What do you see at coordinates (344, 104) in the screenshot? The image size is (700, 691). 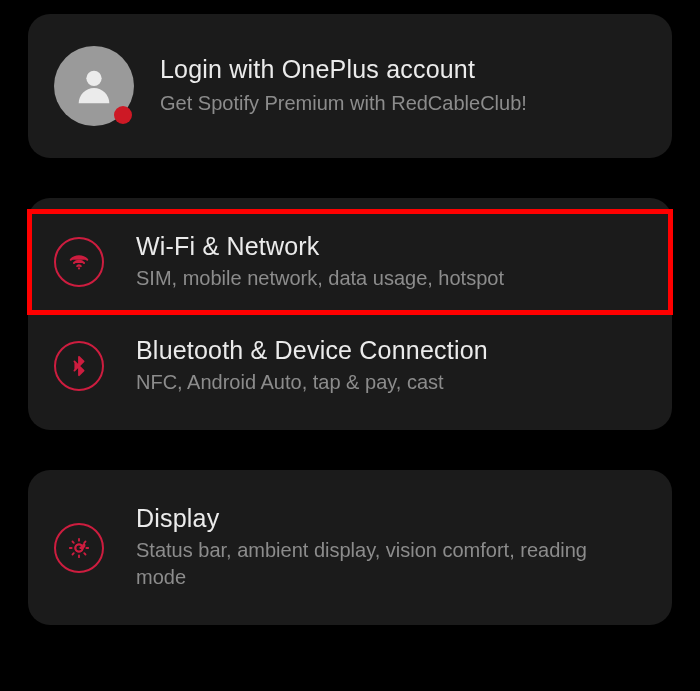 I see `login-subtitle: Get Spotify Premium with RedCableClub!` at bounding box center [344, 104].